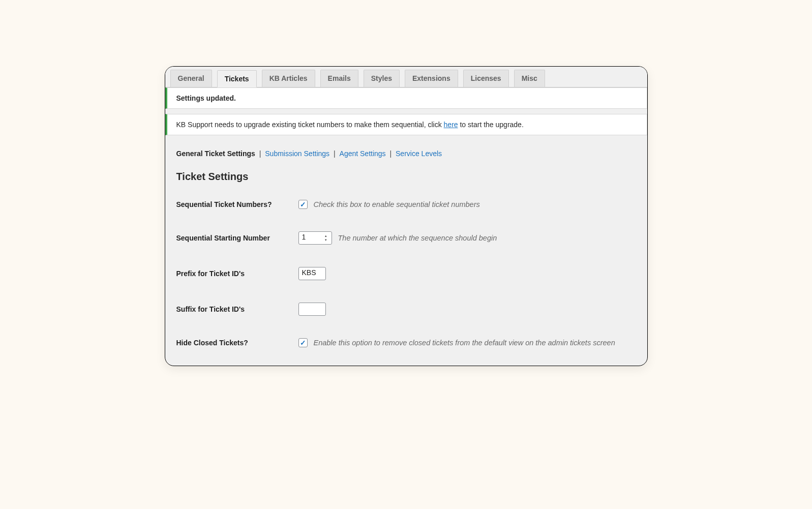  What do you see at coordinates (418, 238) in the screenshot?
I see `desc-sequential-start: The number at which the sequence should …` at bounding box center [418, 238].